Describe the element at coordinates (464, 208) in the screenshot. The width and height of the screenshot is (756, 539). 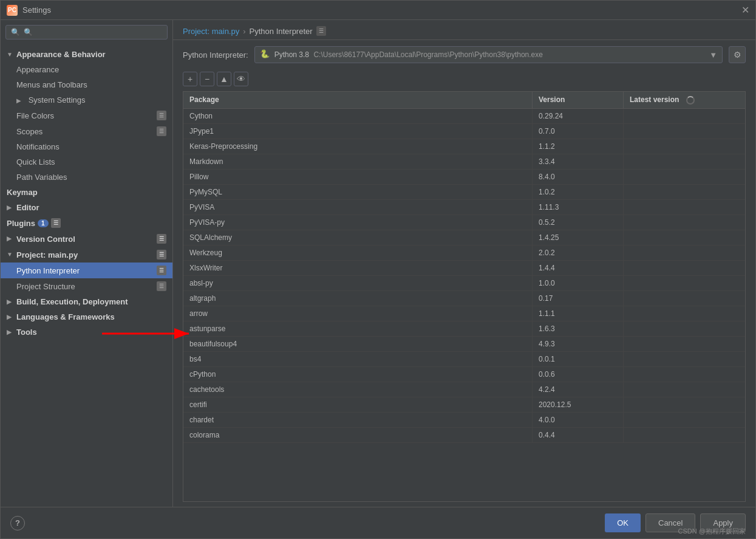
I see `table-row: PyVISA1.11.3` at that location.